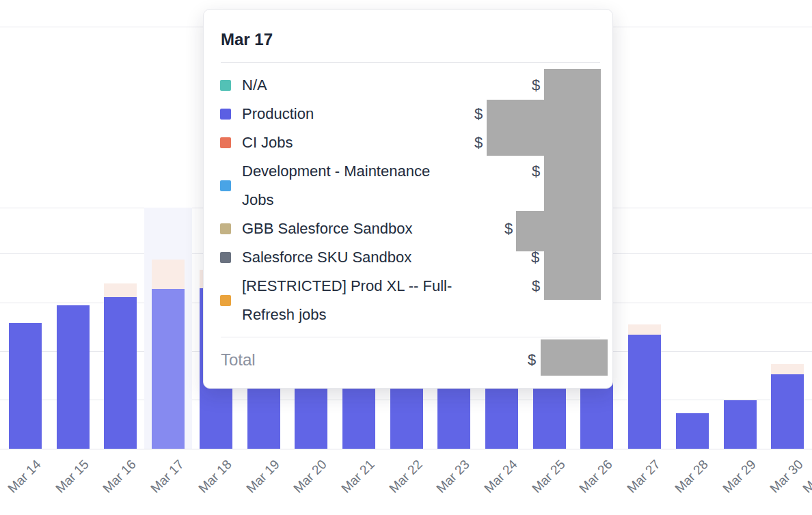  What do you see at coordinates (327, 258) in the screenshot?
I see `salesforce-sku-sandbox-label: Salesforce SKU Sandbox` at bounding box center [327, 258].